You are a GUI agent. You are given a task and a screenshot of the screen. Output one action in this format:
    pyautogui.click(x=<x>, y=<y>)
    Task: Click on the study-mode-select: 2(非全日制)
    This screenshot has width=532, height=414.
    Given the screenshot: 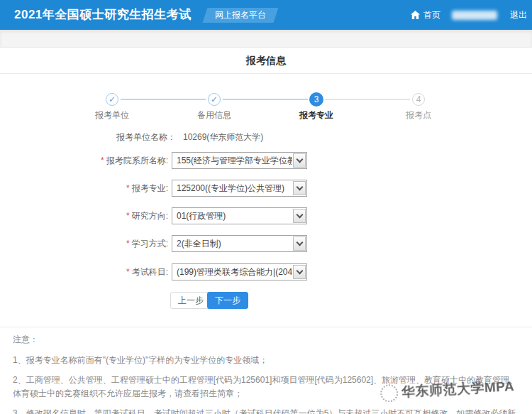 What is the action you would take?
    pyautogui.click(x=240, y=244)
    